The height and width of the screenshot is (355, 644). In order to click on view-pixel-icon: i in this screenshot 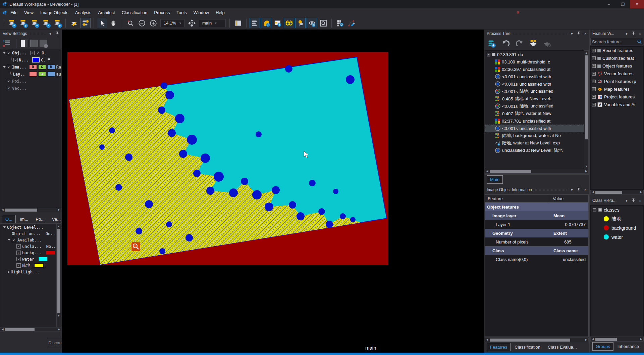, I will do `click(266, 23)`.